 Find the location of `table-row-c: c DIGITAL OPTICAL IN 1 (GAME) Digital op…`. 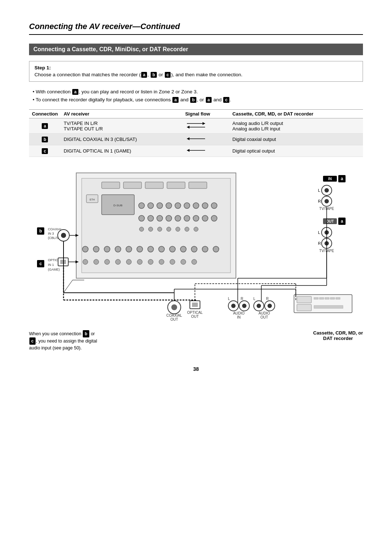

table-row-c: c DIGITAL OPTICAL IN 1 (GAME) Digital op… is located at coordinates (196, 151).